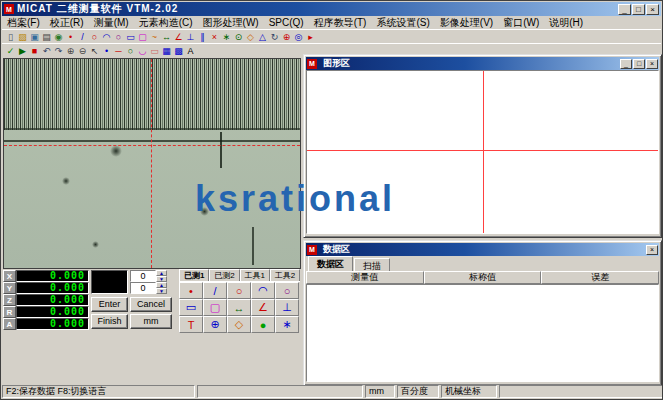  Describe the element at coordinates (191, 290) in the screenshot. I see `tool-point: •` at that location.